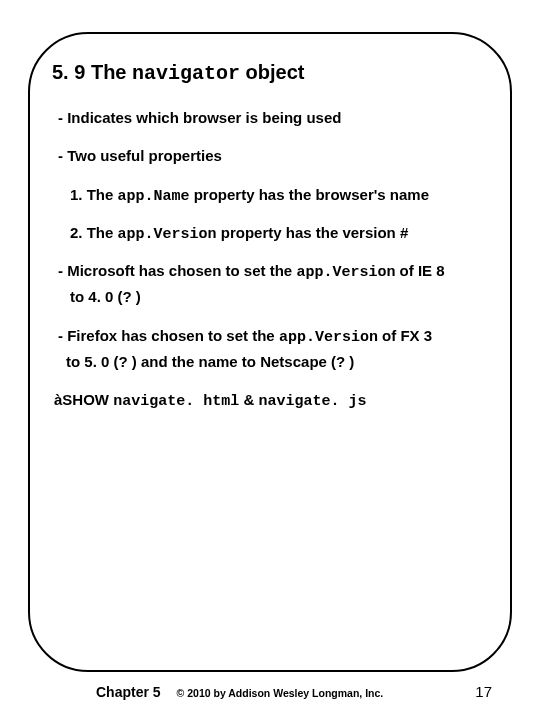 This screenshot has width=540, height=720. Describe the element at coordinates (94, 194) in the screenshot. I see `sub1-pre: 1. The` at that location.